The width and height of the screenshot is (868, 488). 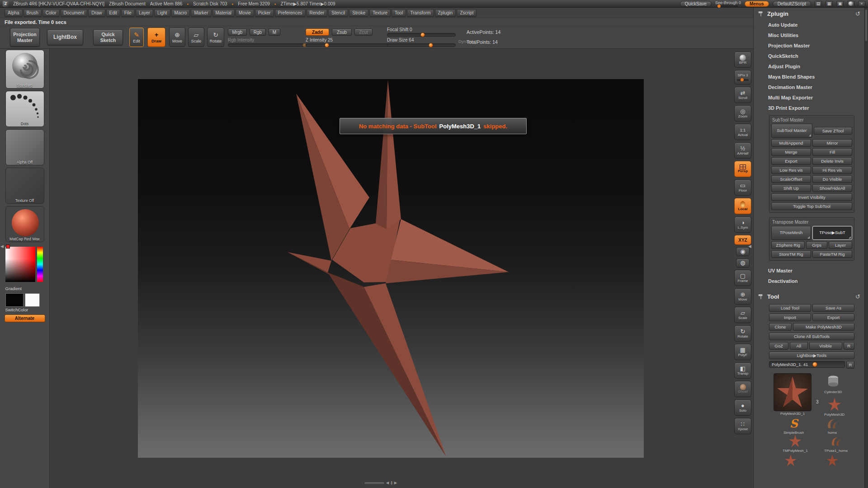 What do you see at coordinates (743, 278) in the screenshot?
I see `frame-button: ▢ Frame` at bounding box center [743, 278].